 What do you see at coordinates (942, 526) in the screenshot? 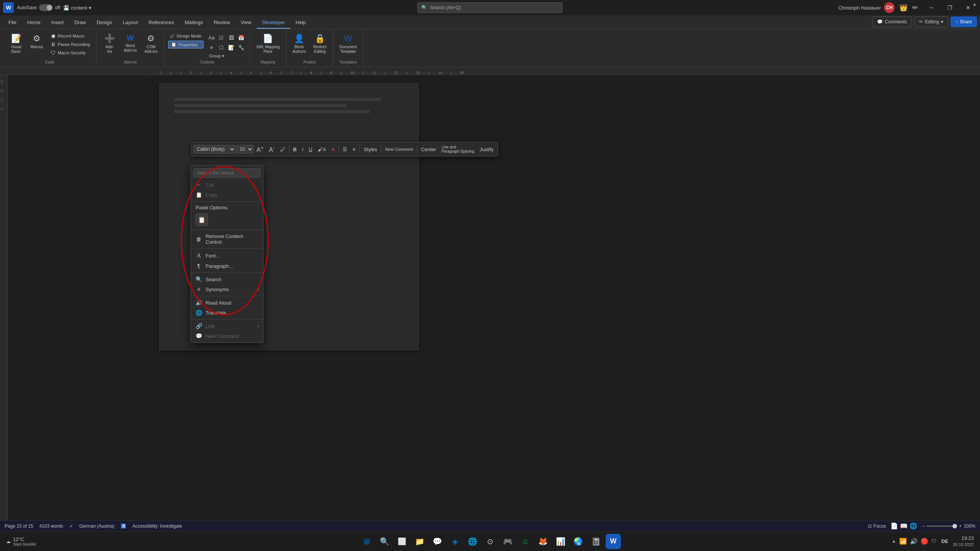
I see `zoom-slider` at bounding box center [942, 526].